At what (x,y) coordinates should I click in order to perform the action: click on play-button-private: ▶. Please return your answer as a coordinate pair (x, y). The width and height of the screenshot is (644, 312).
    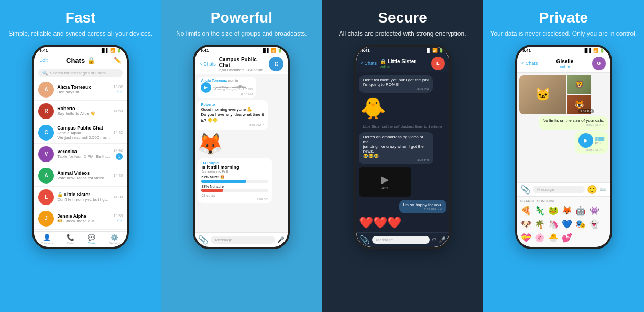
    Looking at the image, I should click on (586, 141).